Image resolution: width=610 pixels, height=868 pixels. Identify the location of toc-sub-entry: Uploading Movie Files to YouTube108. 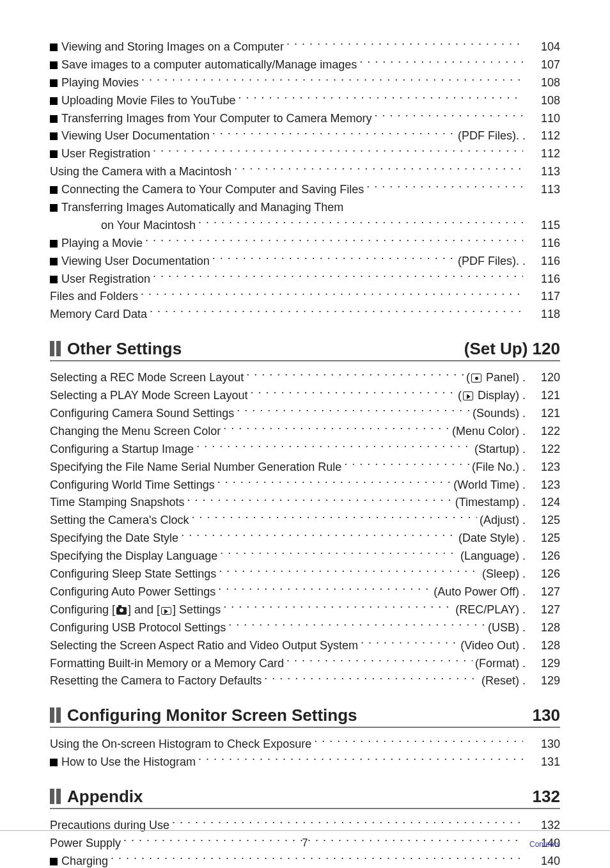
(305, 101).